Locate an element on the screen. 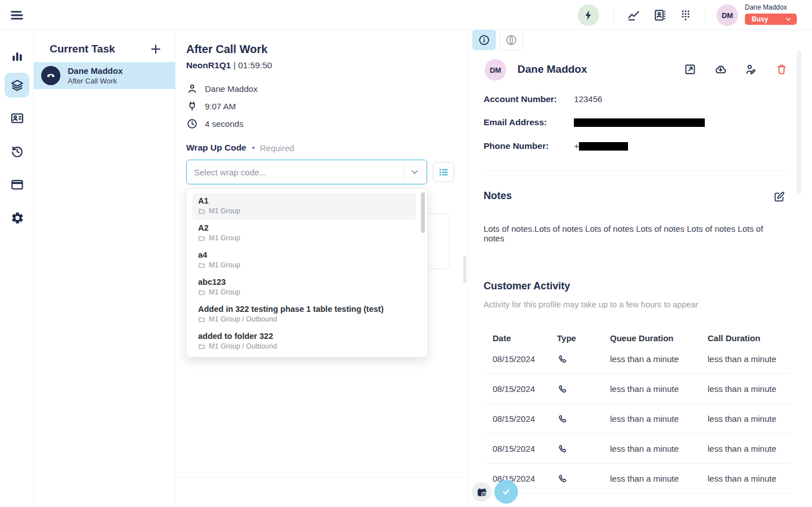 This screenshot has width=812, height=507. user-block: Dane Maddox Busy is located at coordinates (773, 14).